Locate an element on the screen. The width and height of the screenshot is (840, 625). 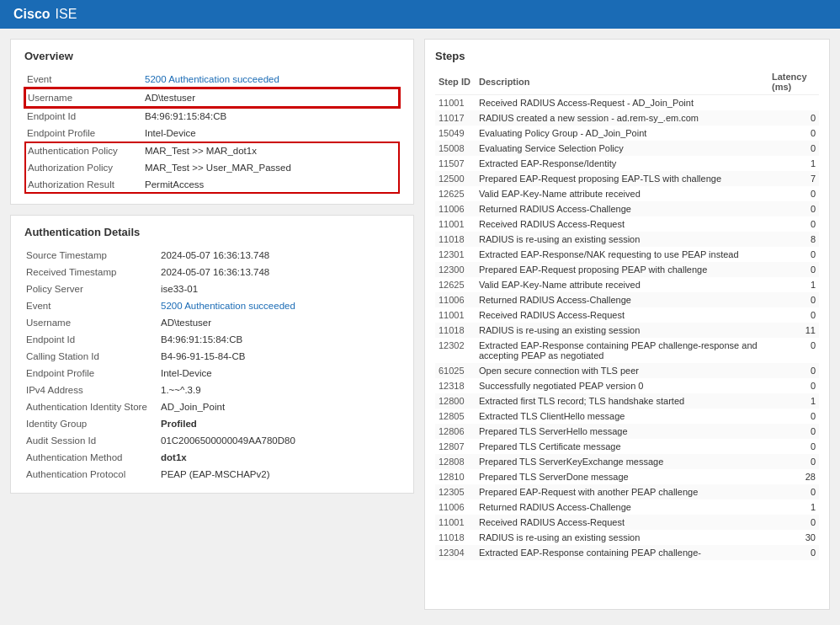
steps-row: 12810Prepared TLS ServerDone message28 is located at coordinates (627, 477).